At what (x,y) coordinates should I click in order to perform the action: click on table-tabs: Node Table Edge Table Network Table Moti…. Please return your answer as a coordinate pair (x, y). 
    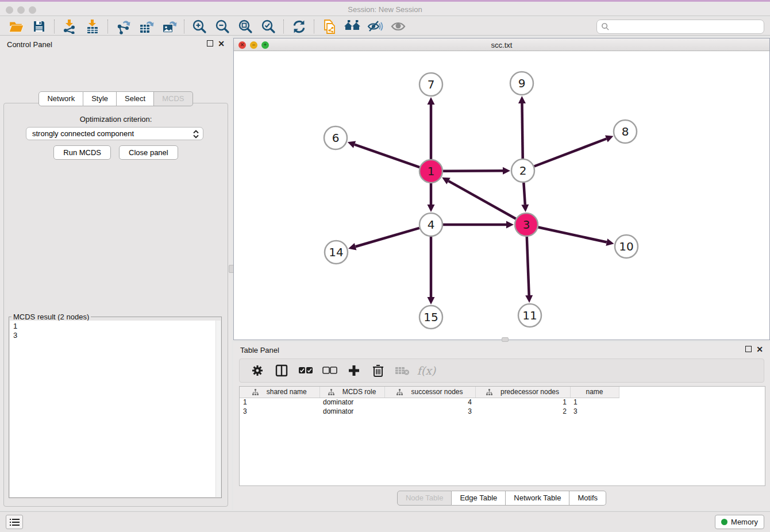
    Looking at the image, I should click on (502, 498).